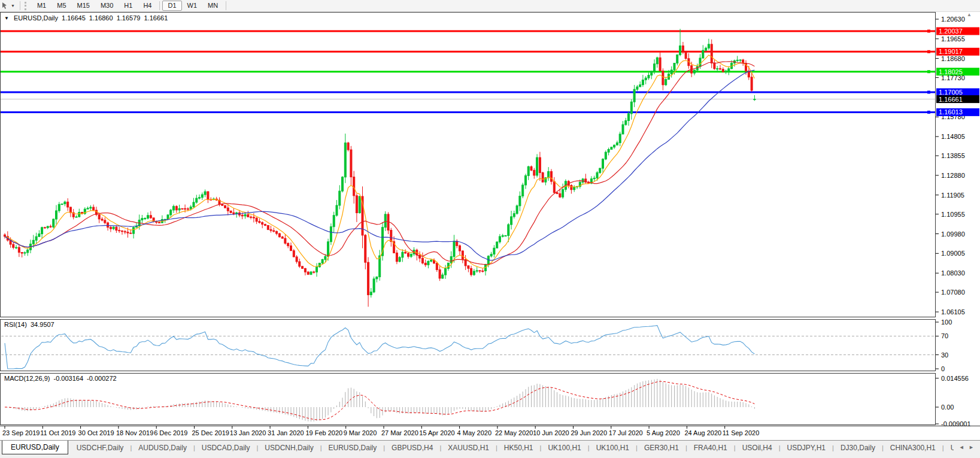 The height and width of the screenshot is (458, 980). I want to click on chart-tab-dj30-daily: DJ30,Daily, so click(858, 448).